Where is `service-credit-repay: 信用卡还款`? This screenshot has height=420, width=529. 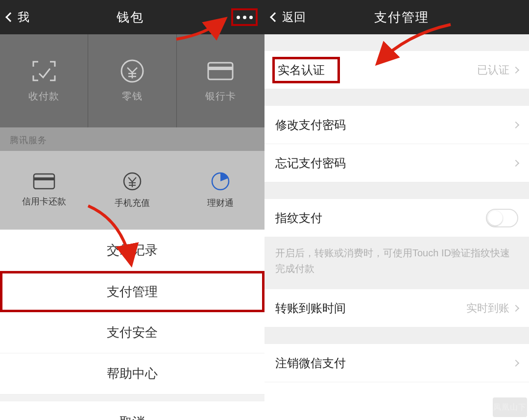
service-credit-repay: 信用卡还款 is located at coordinates (44, 190).